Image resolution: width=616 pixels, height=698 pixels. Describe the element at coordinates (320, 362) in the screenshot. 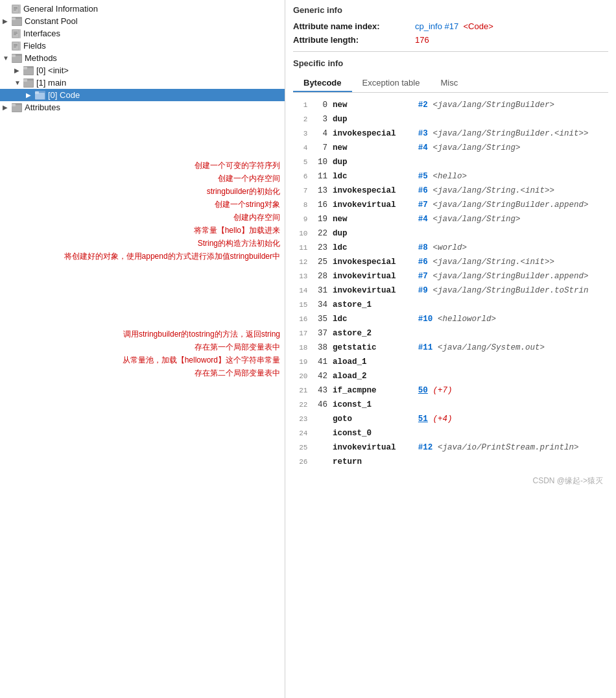

I see `bc-offset: 41` at that location.